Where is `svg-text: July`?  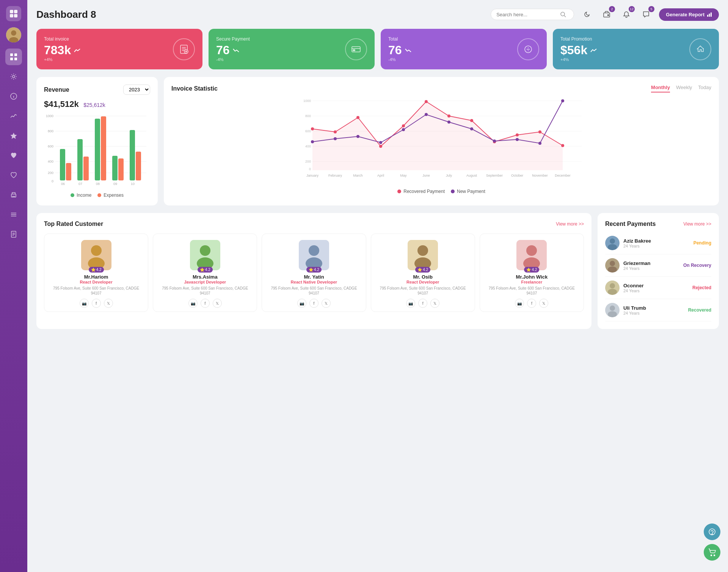
svg-text: July is located at coordinates (449, 176).